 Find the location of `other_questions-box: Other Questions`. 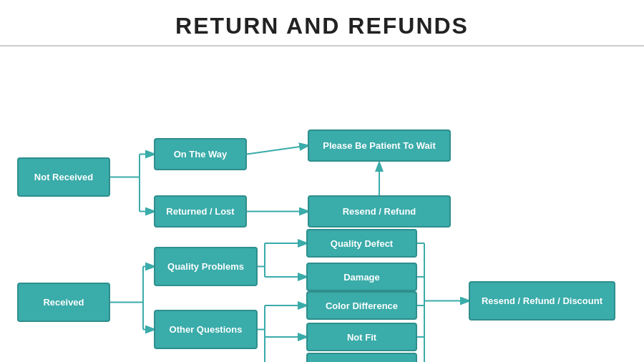

other_questions-box: Other Questions is located at coordinates (206, 329).